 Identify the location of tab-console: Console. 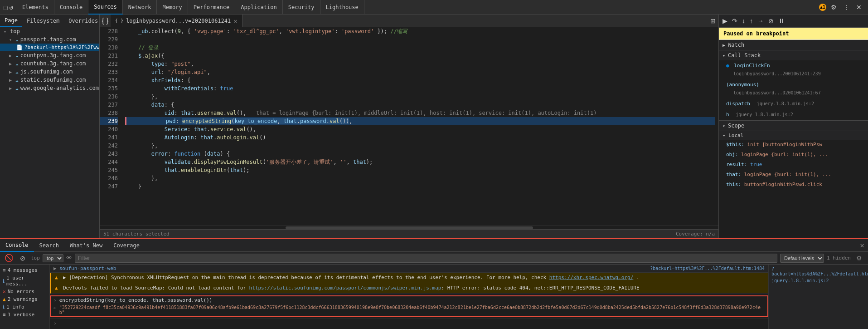
(72, 7).